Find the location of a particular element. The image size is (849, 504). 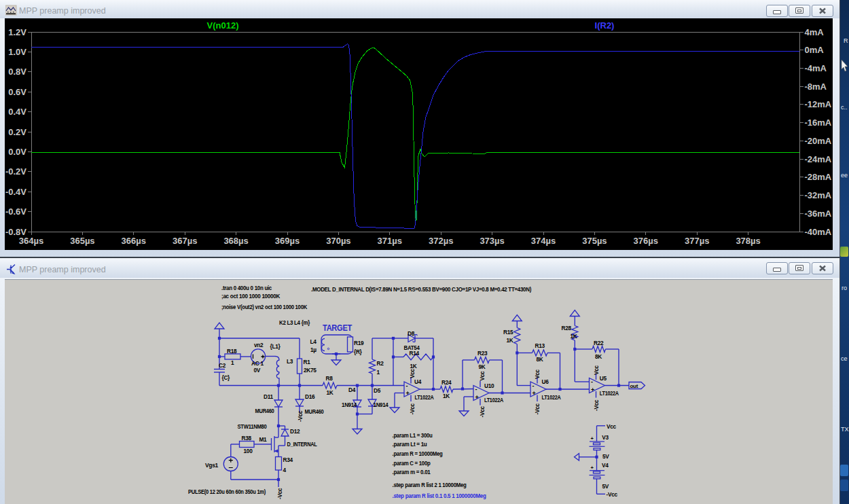

svg-text: R15 is located at coordinates (508, 332).